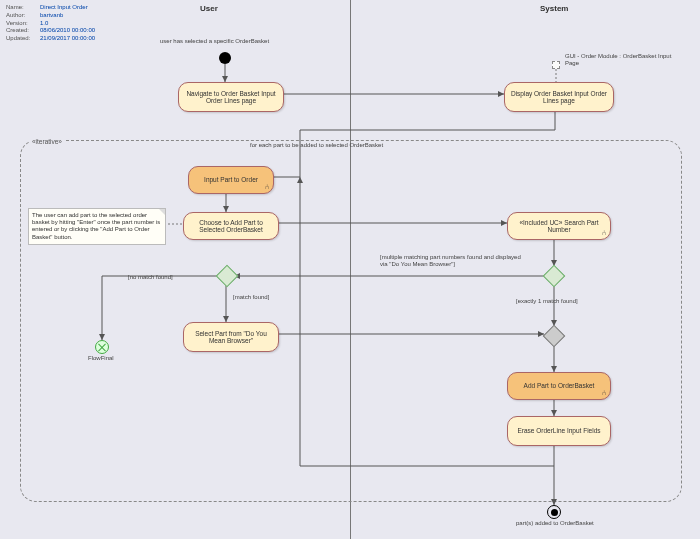 The image size is (700, 539). I want to click on activity-choose-add: Choose to Add Part to Selected OrderBask…, so click(231, 226).